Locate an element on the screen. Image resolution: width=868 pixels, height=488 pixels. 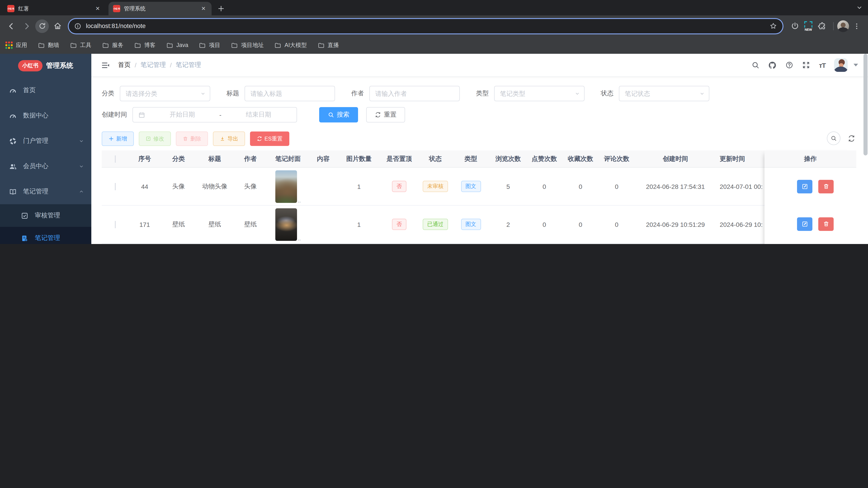
extensions-puzzle-icon is located at coordinates (822, 26).